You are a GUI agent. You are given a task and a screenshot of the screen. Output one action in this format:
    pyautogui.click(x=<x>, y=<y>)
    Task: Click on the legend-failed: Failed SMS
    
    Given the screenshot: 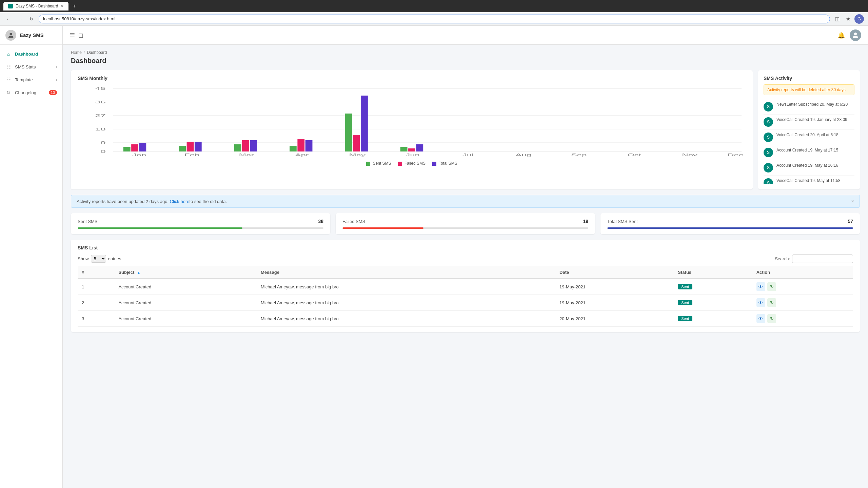 What is the action you would take?
    pyautogui.click(x=412, y=163)
    